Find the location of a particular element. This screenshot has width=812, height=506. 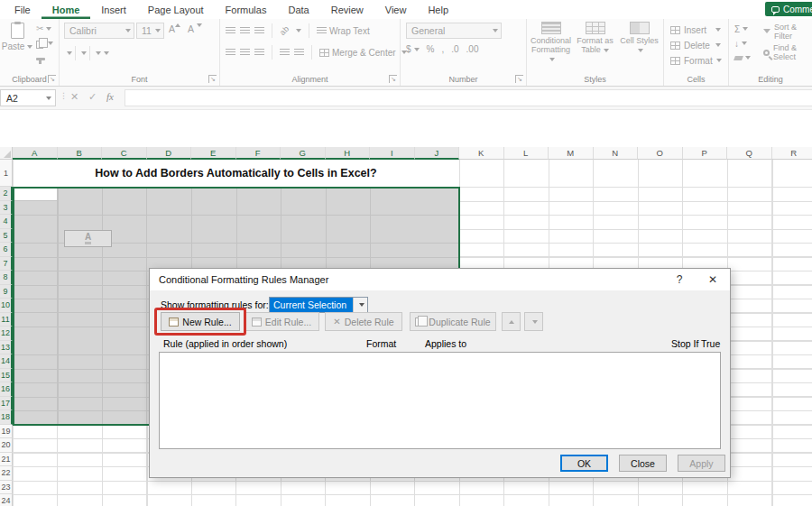

row-header-3: 3 is located at coordinates (6, 208).